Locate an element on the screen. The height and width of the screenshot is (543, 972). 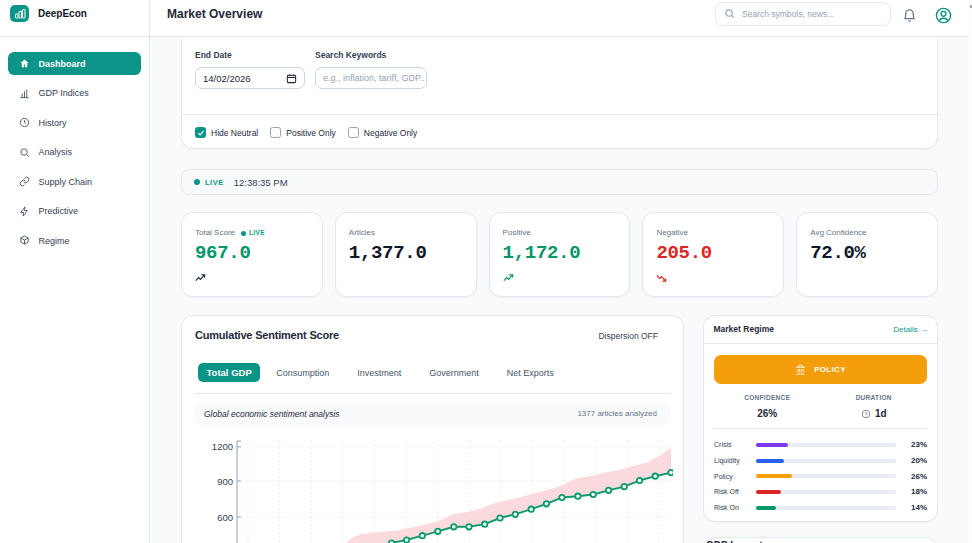
svg-text: 600 is located at coordinates (225, 518).